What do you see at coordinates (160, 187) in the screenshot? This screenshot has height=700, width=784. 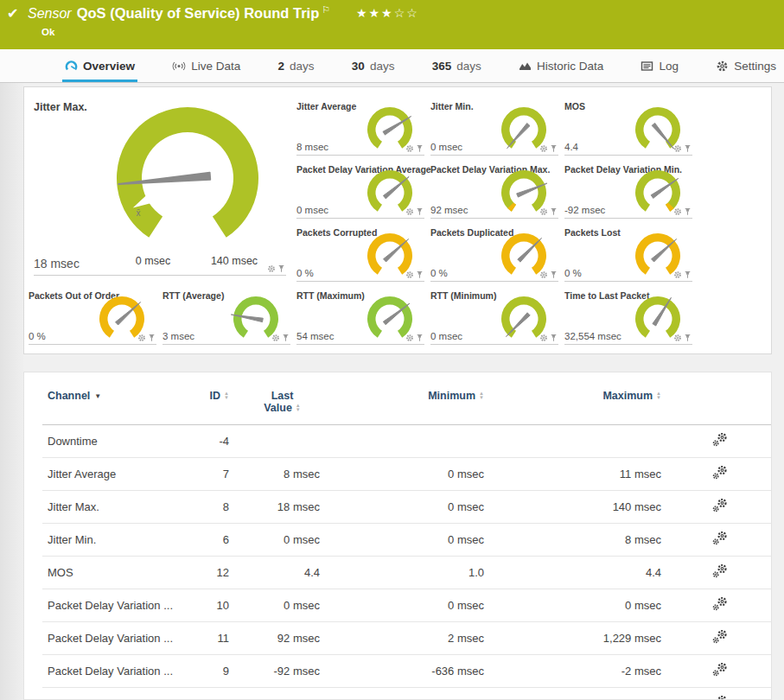 I see `gauge-tile-jitter-max: Jitter Max. x̄0 msec140 msec18 msec` at bounding box center [160, 187].